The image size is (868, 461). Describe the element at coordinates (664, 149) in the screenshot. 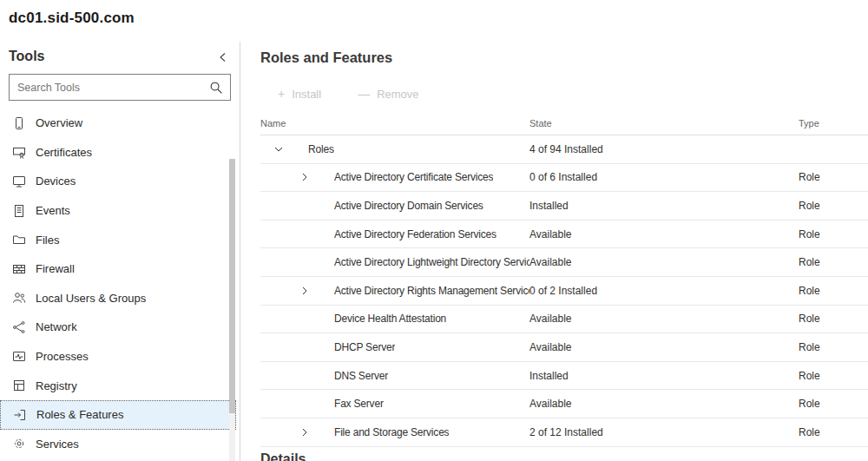

I see `row-state: 4 of 94 Installed` at that location.